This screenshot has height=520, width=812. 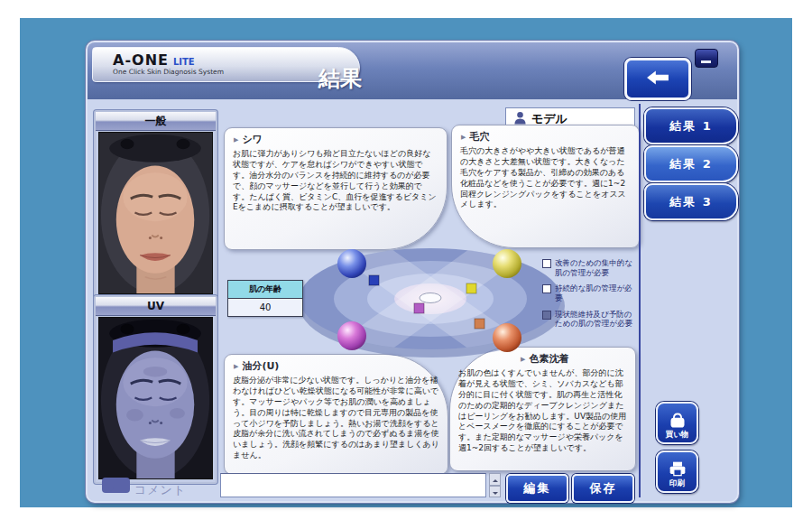 I want to click on chart-legend: 改善のための集中的な肌の管理が必要 持続的な肌の管理が必要 現状態維持及び予防の…, so click(x=590, y=293).